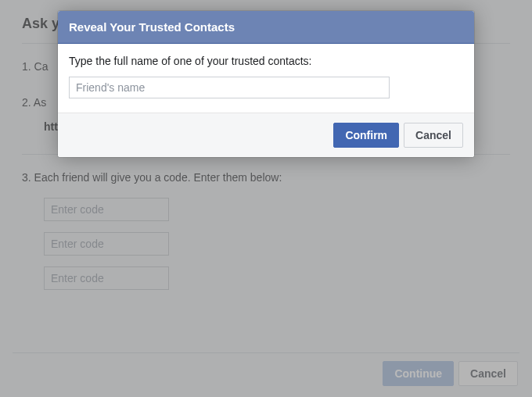  I want to click on modal-footer: Confirm Cancel, so click(266, 134).